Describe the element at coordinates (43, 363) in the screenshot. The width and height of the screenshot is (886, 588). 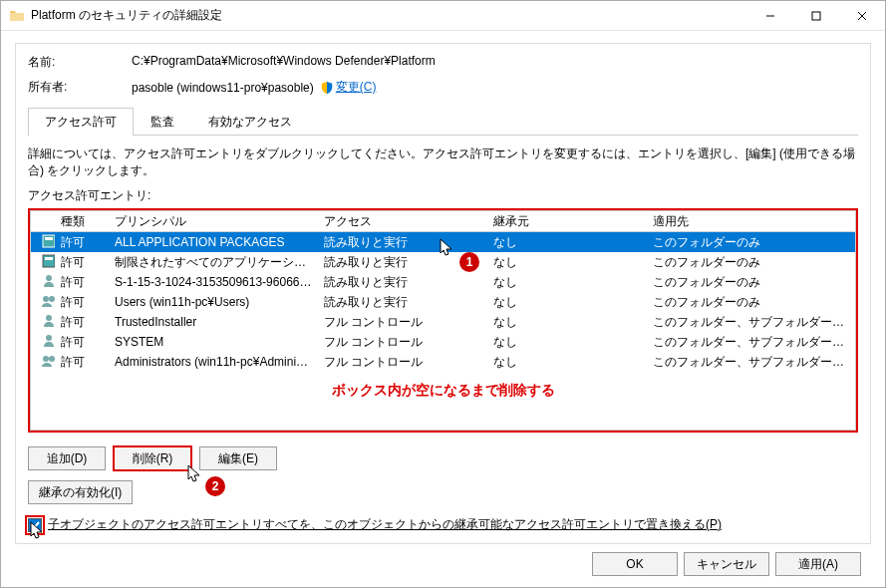
I see `principal-icon` at that location.